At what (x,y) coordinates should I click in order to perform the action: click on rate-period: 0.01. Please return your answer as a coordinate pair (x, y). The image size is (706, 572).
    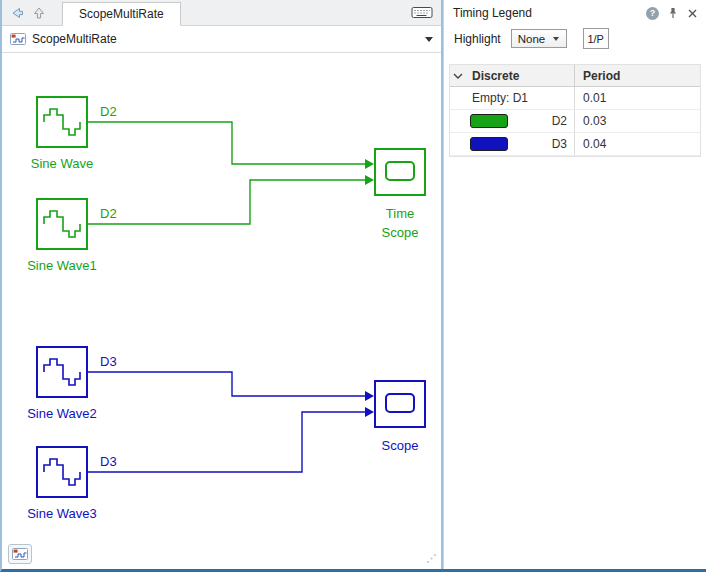
    Looking at the image, I should click on (637, 98).